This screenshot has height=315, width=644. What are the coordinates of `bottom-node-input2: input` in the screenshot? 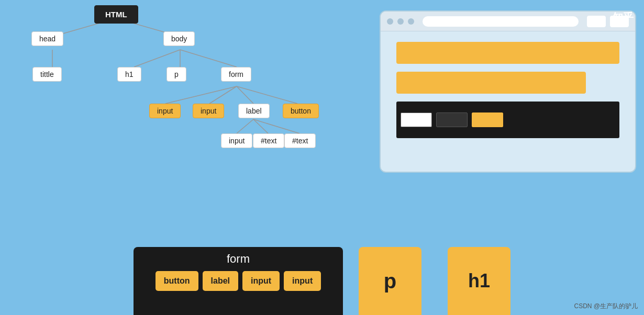 It's located at (303, 281).